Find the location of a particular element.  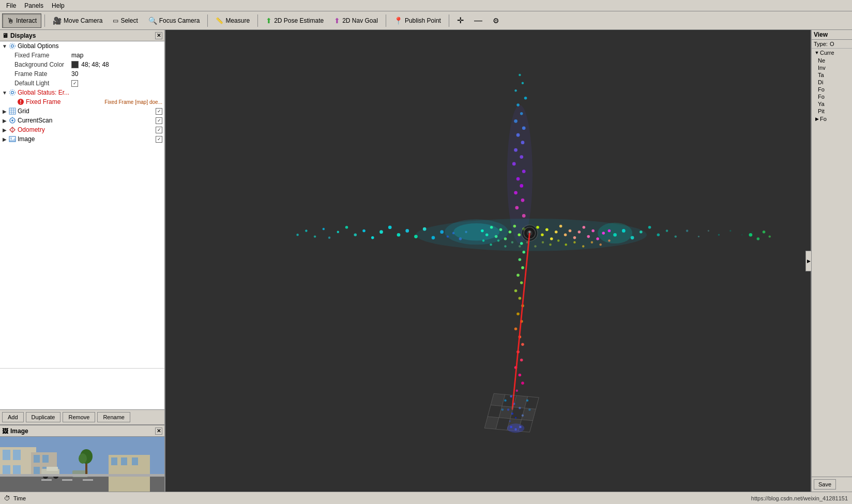

menu-panels: Panels is located at coordinates (34, 6).